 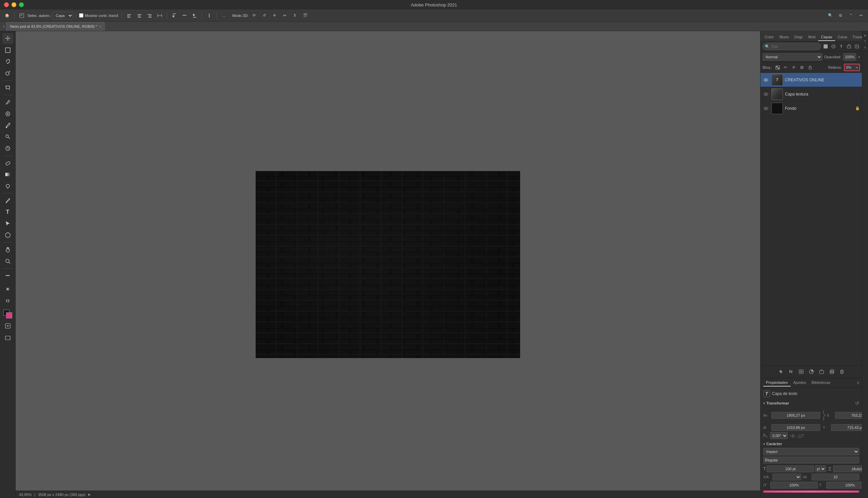 What do you see at coordinates (800, 383) in the screenshot?
I see `prop-tab-ajustes: Ajustes` at bounding box center [800, 383].